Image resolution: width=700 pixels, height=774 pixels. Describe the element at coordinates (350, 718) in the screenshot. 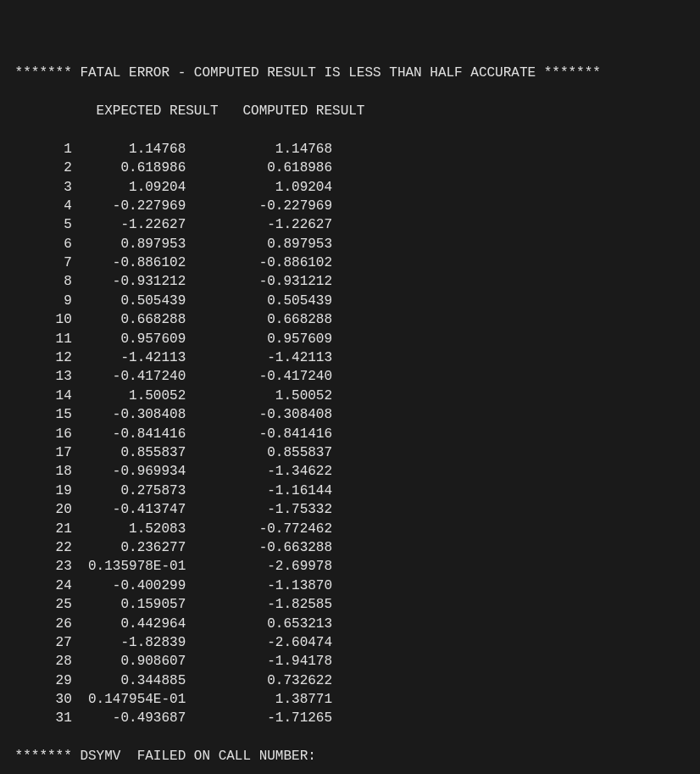

I see `table-row: 31 -0.493687 -1.71265` at that location.